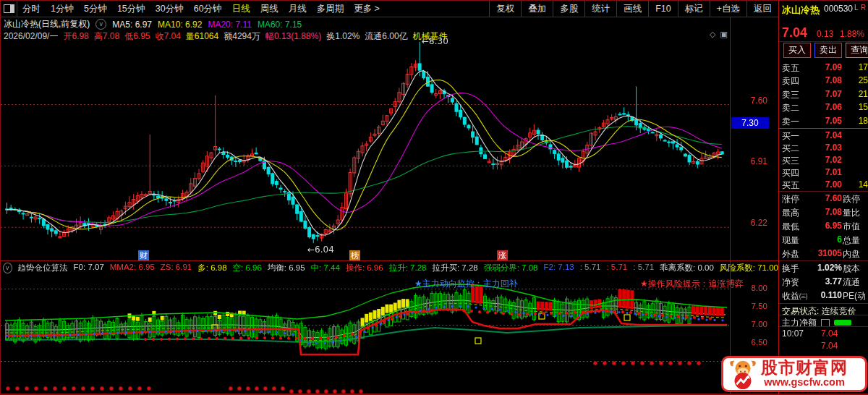 The height and width of the screenshot is (395, 868). What do you see at coordinates (728, 9) in the screenshot?
I see `toolbar-button-+自选: +自选` at bounding box center [728, 9].